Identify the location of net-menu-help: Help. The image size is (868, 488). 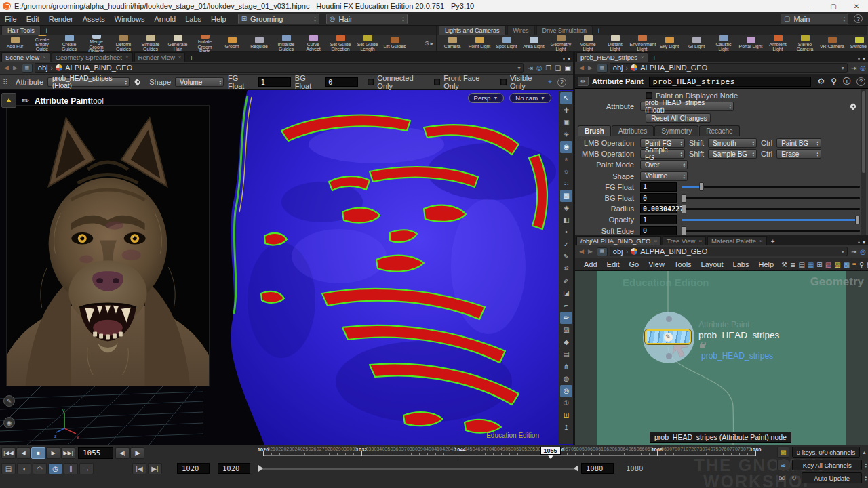
(766, 264).